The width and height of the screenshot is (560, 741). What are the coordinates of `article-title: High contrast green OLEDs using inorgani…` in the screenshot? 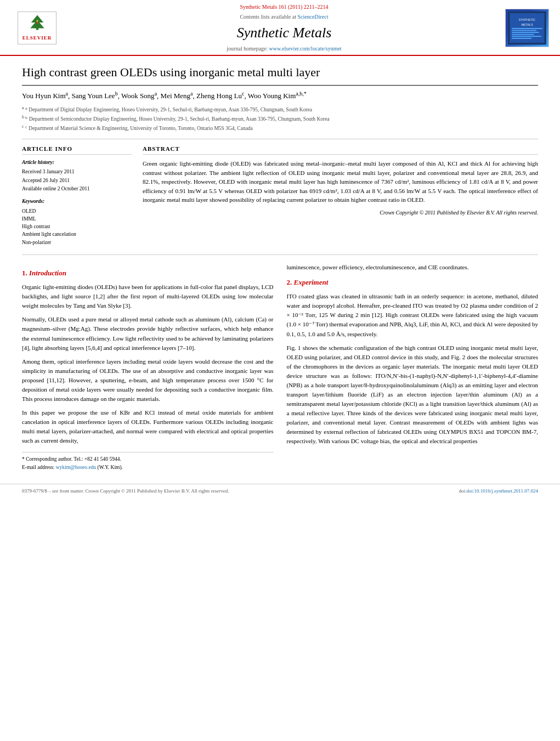 It's located at (280, 75).